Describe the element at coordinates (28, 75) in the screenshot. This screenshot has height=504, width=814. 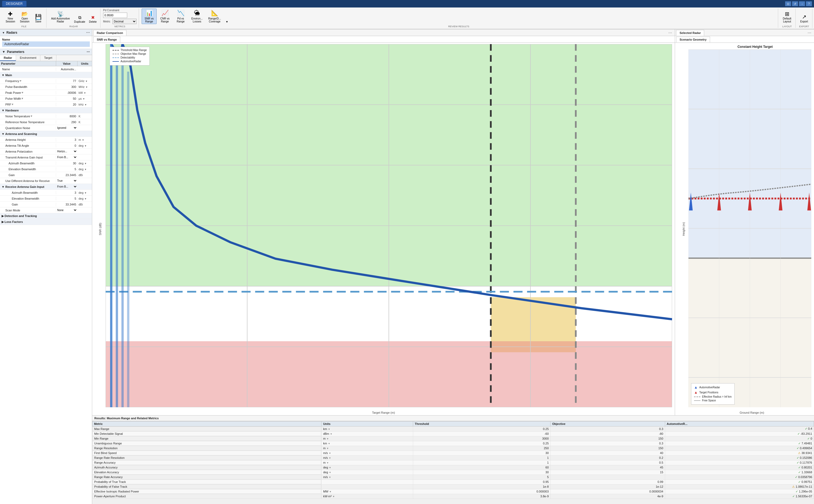
I see `main-section-label: ▼ Main` at that location.